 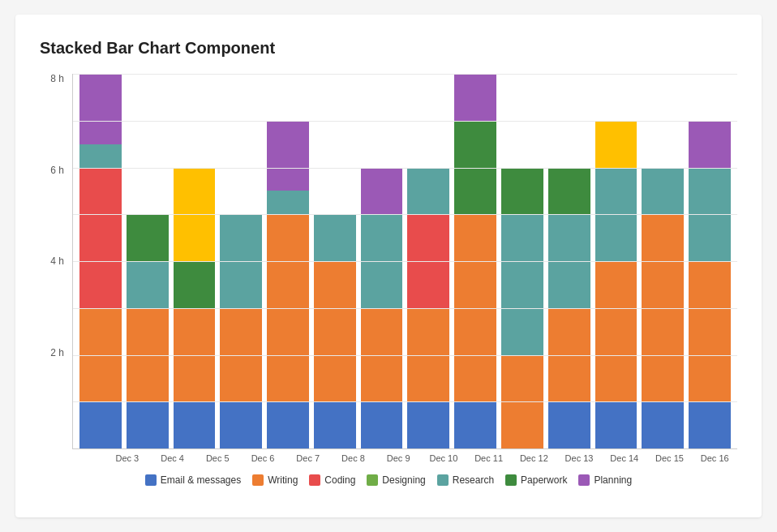 I want to click on legend-color-writing, so click(x=258, y=480).